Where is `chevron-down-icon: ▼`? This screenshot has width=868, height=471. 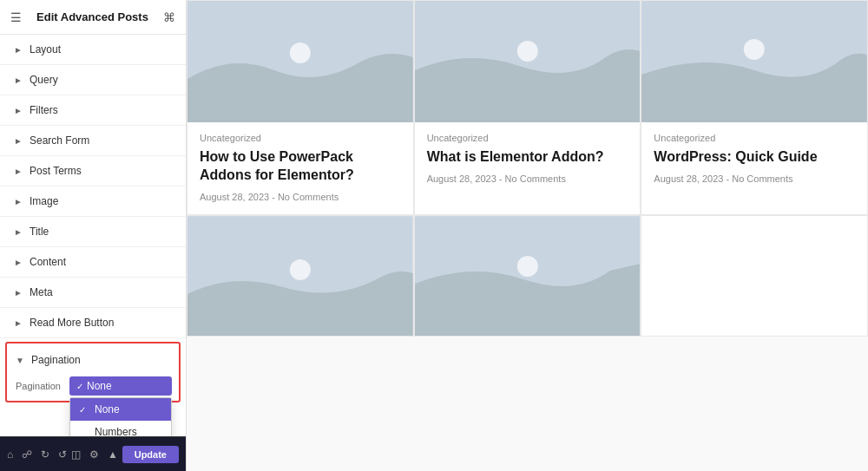 chevron-down-icon: ▼ is located at coordinates (20, 361).